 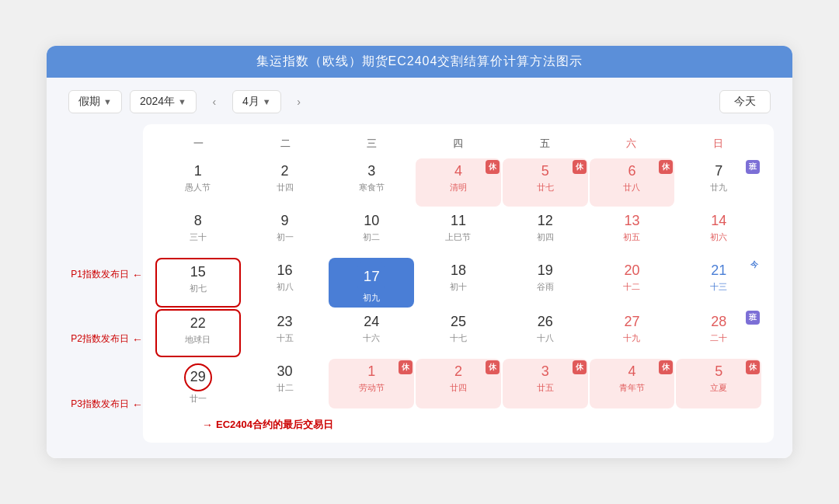 I want to click on table-row: 23 十五, so click(x=285, y=333).